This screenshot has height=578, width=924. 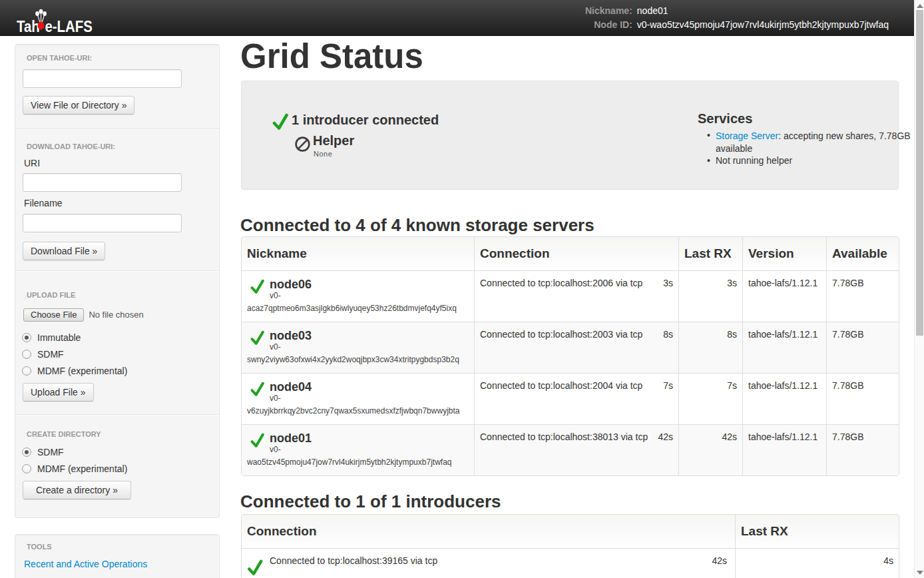 I want to click on nickname-value: node01, so click(x=652, y=11).